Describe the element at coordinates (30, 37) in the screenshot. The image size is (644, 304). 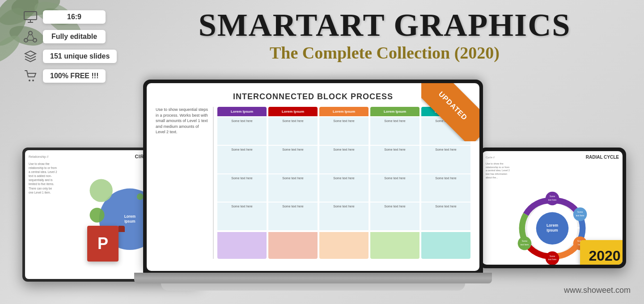
I see `nodes-icon` at that location.